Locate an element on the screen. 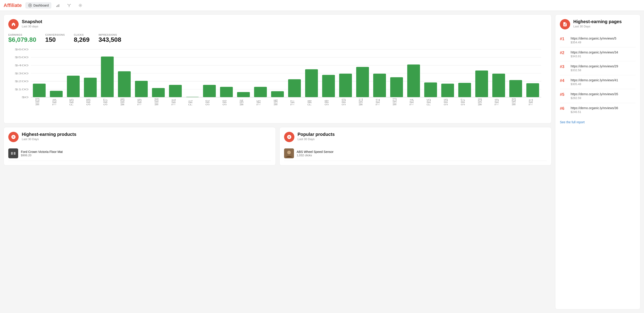 The height and width of the screenshot is (313, 644). svg-text: $0 is located at coordinates (25, 97).